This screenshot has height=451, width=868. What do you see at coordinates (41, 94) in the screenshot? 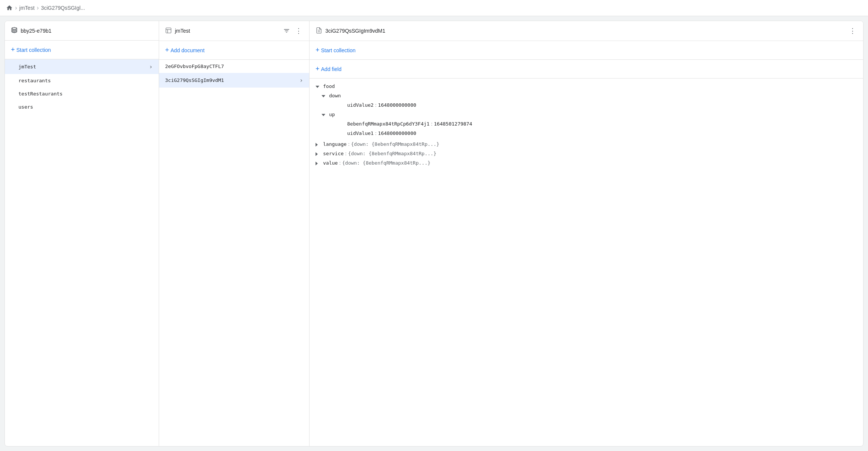
I see `collection-item-label: testRestaurants` at bounding box center [41, 94].